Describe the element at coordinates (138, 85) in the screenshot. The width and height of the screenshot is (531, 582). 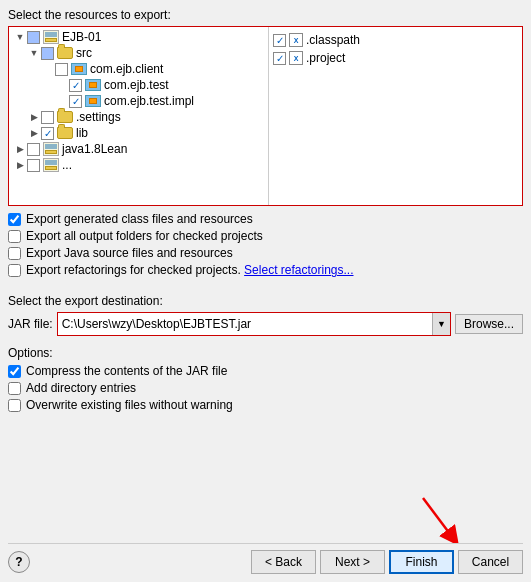
I see `tree-item-test: com.ejb.test` at that location.